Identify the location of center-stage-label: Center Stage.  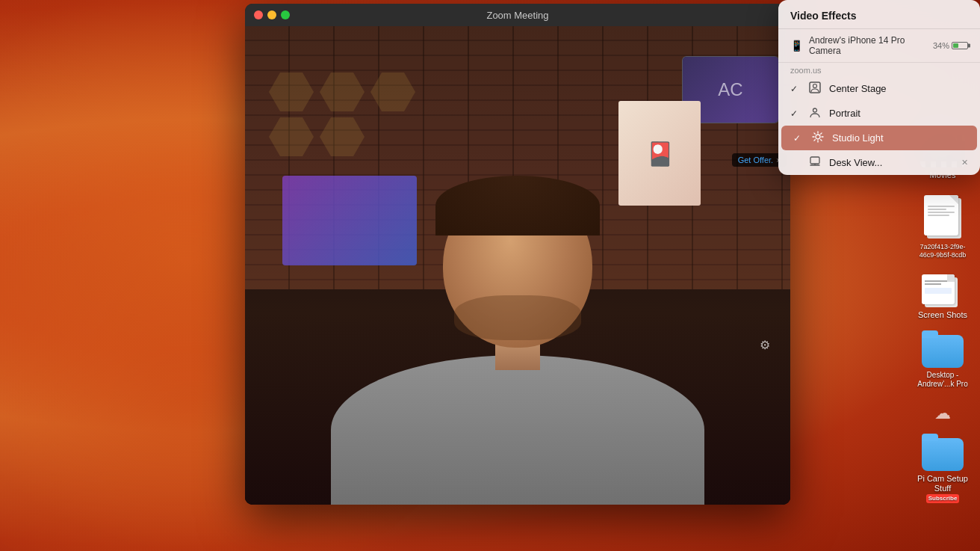
(899, 88).